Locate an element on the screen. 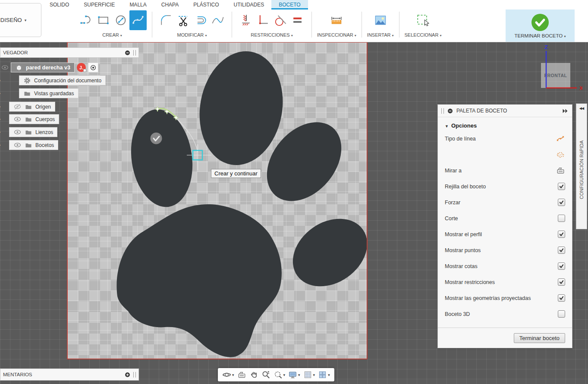 The height and width of the screenshot is (384, 588). finish-sketch-button: TERMINAR BOCETO ▾ is located at coordinates (540, 26).